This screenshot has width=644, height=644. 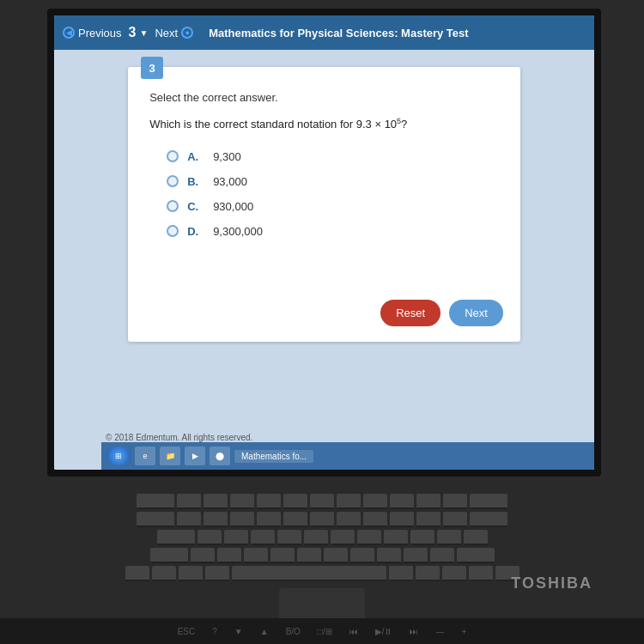 I want to click on key-alt-l, so click(x=217, y=574).